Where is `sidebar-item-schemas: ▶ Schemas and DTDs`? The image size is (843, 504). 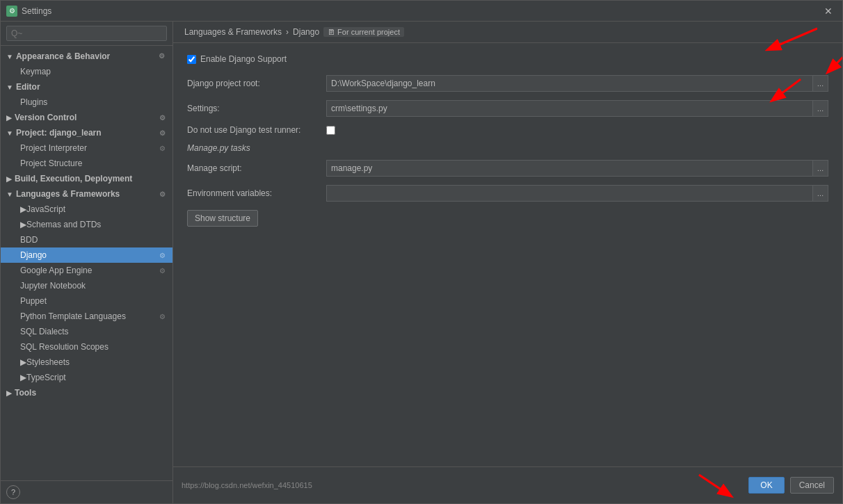 sidebar-item-schemas: ▶ Schemas and DTDs is located at coordinates (86, 225).